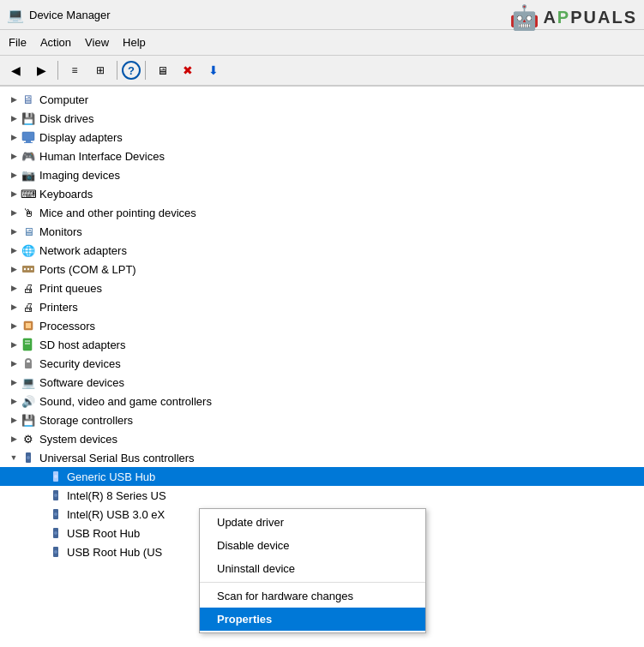 The image size is (644, 647). Describe the element at coordinates (14, 307) in the screenshot. I see `expand-printers: ▶` at that location.